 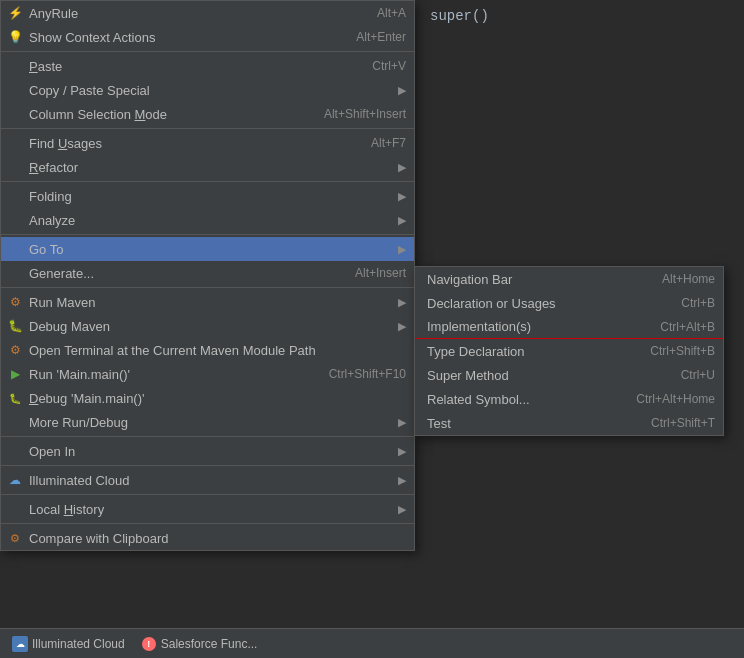 What do you see at coordinates (522, 400) in the screenshot?
I see `related-symbols-label: Related Symbol...` at bounding box center [522, 400].